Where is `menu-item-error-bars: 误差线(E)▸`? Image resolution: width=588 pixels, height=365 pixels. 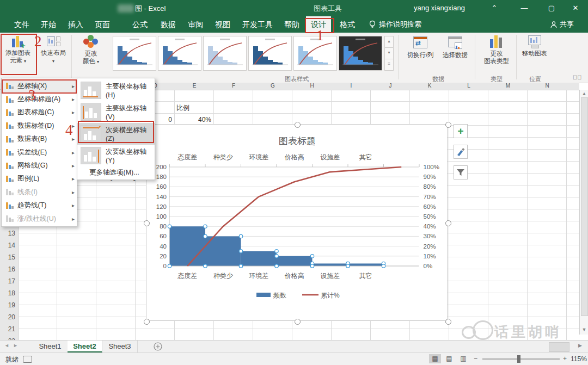 menu-item-error-bars: 误差线(E)▸ is located at coordinates (39, 152).